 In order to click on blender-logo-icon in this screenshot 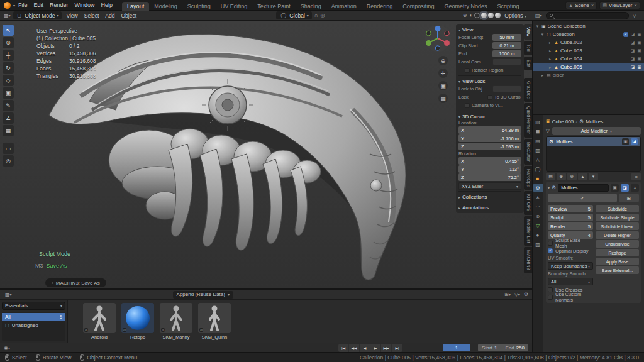, I will do `click(8, 5)`.